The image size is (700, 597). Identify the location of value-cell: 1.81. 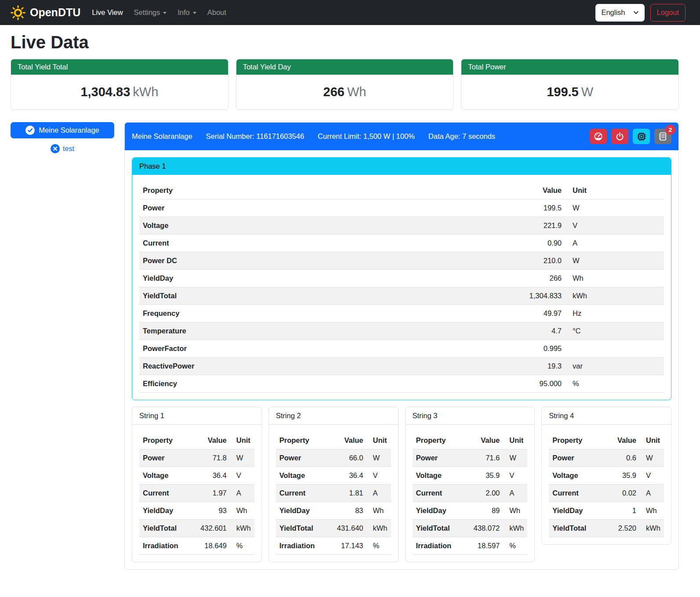
(350, 493).